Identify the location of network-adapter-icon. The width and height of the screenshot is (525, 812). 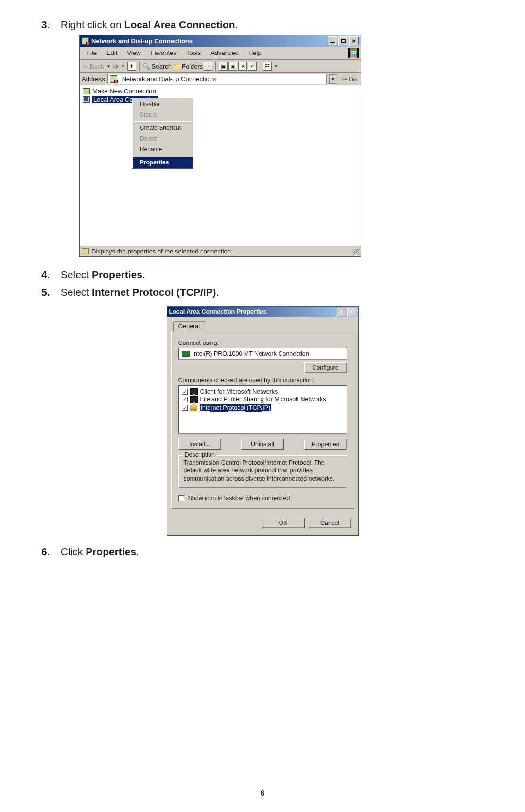
(186, 354).